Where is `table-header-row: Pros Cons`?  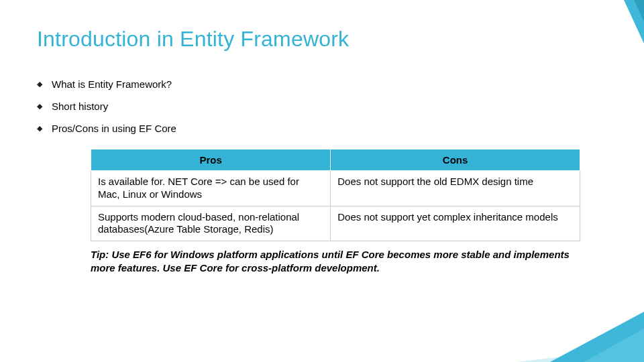 table-header-row: Pros Cons is located at coordinates (335, 160).